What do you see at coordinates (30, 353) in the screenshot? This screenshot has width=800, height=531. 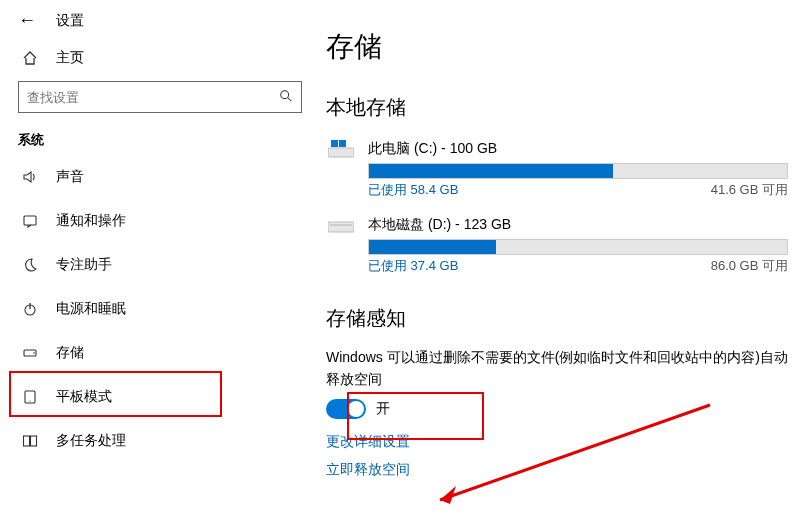 I see `storage-icon` at bounding box center [30, 353].